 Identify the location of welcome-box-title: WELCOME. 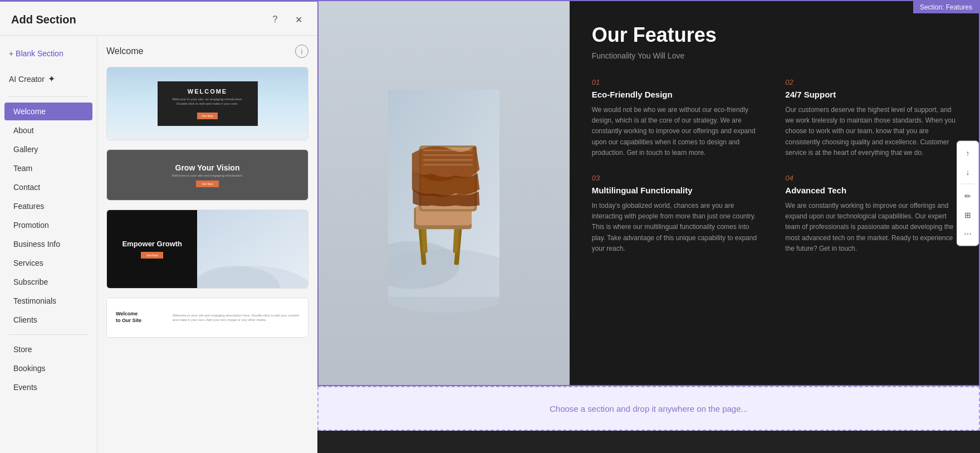
(208, 91).